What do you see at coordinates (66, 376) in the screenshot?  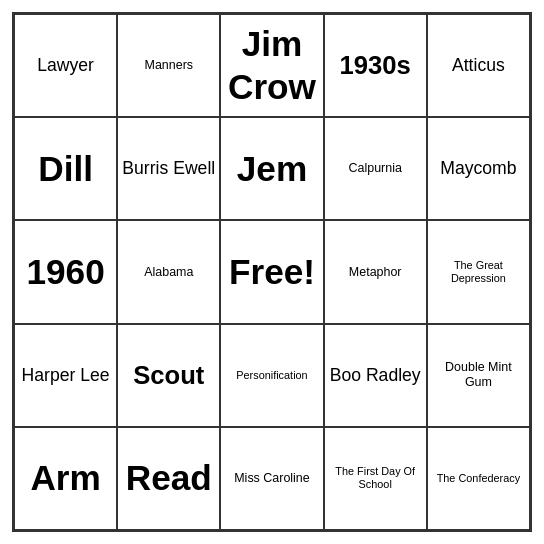 I see `bingo-cell-15: Harper Lee` at bounding box center [66, 376].